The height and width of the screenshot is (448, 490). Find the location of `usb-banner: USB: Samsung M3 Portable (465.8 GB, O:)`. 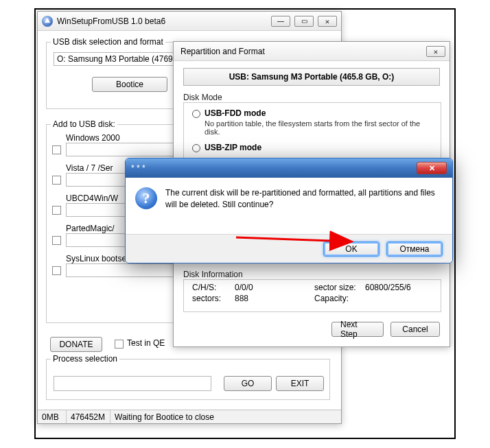

usb-banner: USB: Samsung M3 Portable (465.8 GB, O:) is located at coordinates (312, 77).